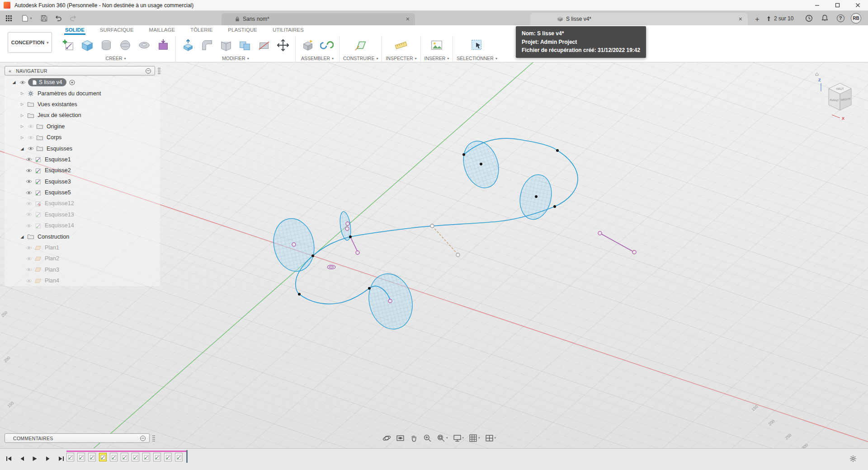 This screenshot has width=868, height=470. I want to click on split-body-button, so click(264, 45).